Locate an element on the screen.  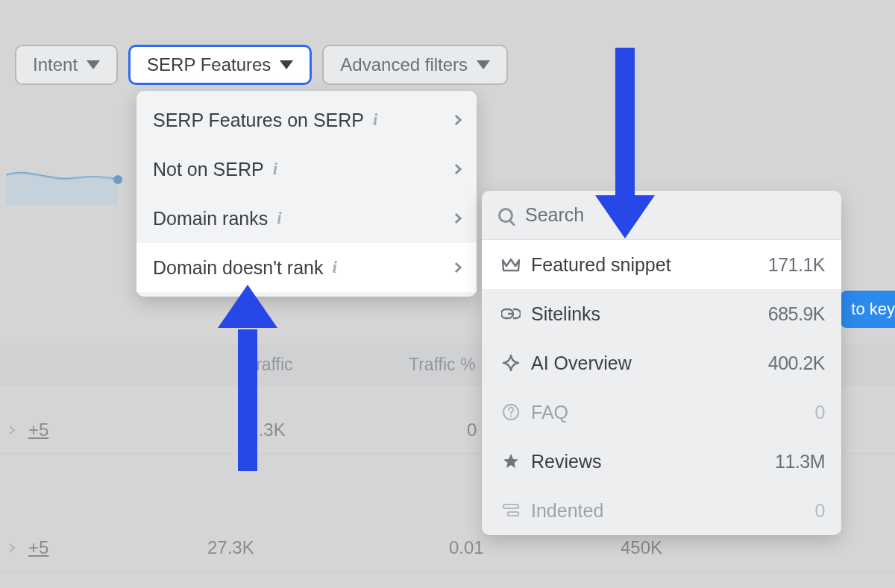
filter-row: Intent SERP Features Advanced filters is located at coordinates (261, 65).